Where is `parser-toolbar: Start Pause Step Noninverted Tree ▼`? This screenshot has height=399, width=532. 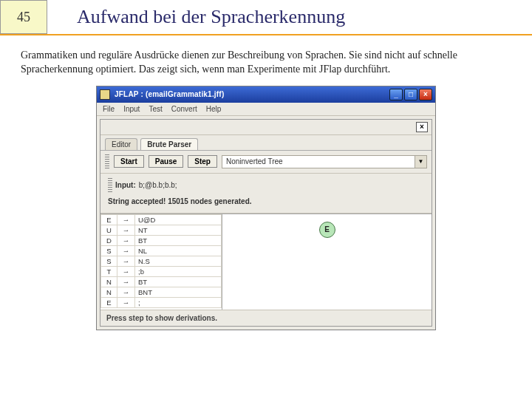
parser-toolbar: Start Pause Step Noninverted Tree ▼ is located at coordinates (266, 163).